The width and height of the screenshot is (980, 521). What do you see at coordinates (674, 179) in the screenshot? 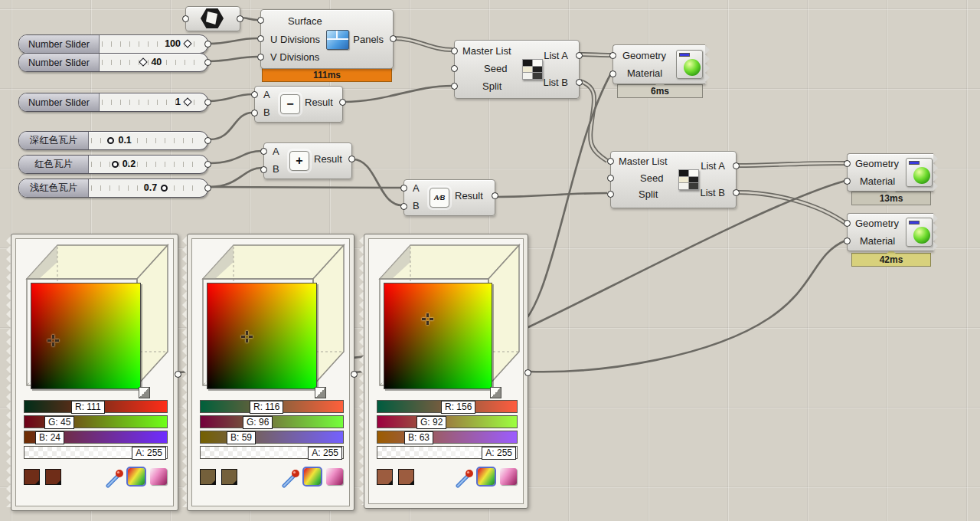
I see `master-list-bottom: Master List Seed Split List A List B` at bounding box center [674, 179].